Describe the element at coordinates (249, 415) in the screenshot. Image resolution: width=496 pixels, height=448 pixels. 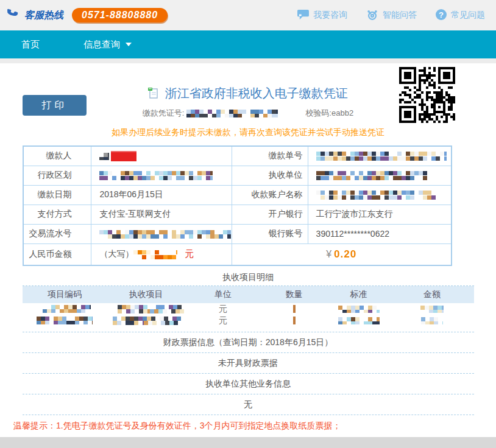
I see `dashed-divider` at that location.